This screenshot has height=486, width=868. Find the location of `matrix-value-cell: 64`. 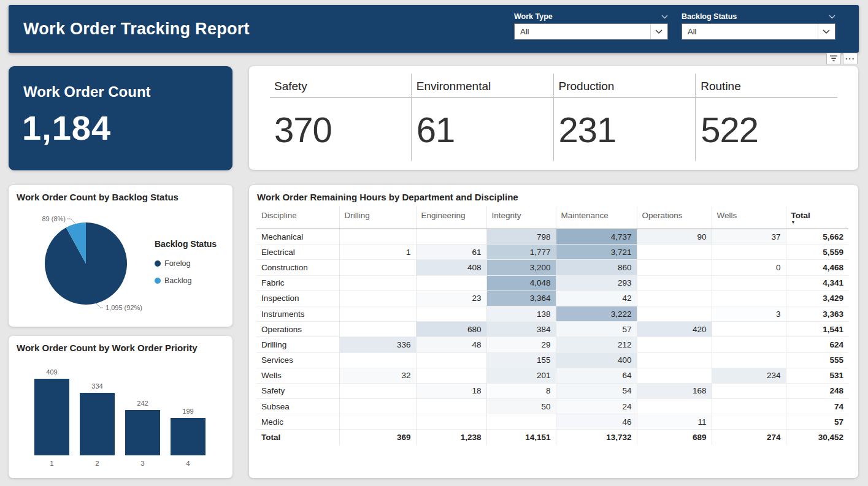

matrix-value-cell: 64 is located at coordinates (596, 375).